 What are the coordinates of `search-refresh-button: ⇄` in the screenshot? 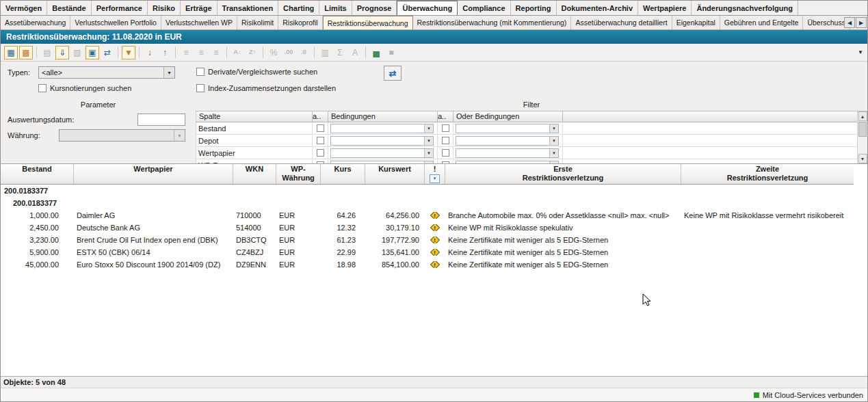 It's located at (393, 73).